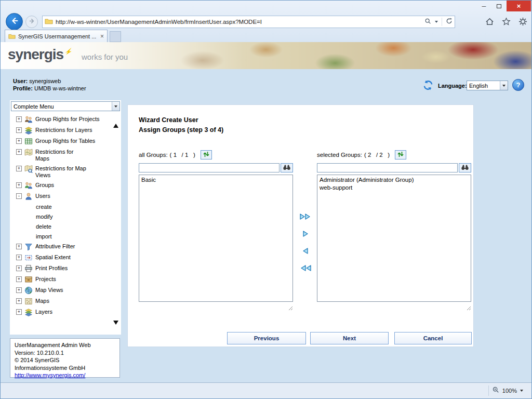 The width and height of the screenshot is (532, 399). I want to click on collapse-box-icon: -, so click(19, 196).